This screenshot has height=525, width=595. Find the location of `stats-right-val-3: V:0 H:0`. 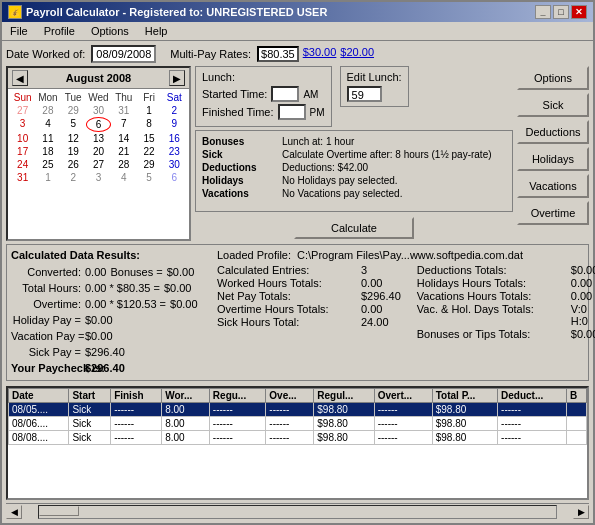

stats-right-val-3: V:0 H:0 is located at coordinates (583, 315).